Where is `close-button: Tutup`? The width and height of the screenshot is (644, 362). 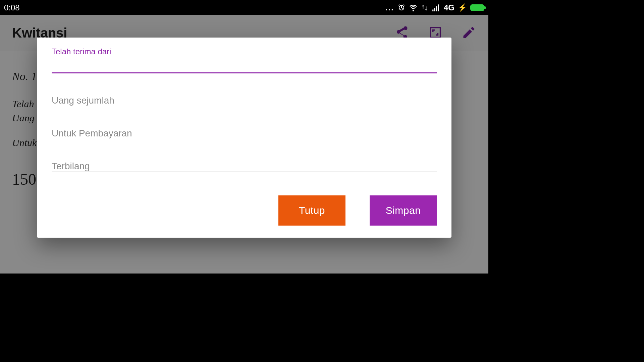 close-button: Tutup is located at coordinates (312, 210).